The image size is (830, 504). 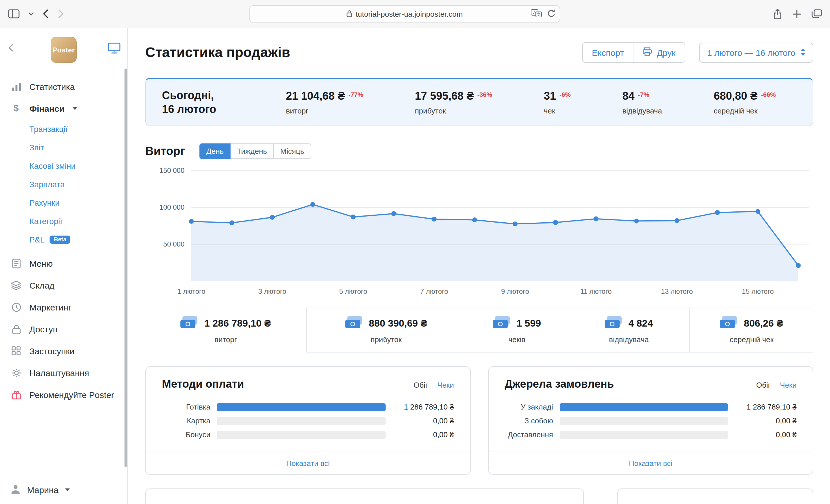 What do you see at coordinates (536, 14) in the screenshot?
I see `translate-icon: A文` at bounding box center [536, 14].